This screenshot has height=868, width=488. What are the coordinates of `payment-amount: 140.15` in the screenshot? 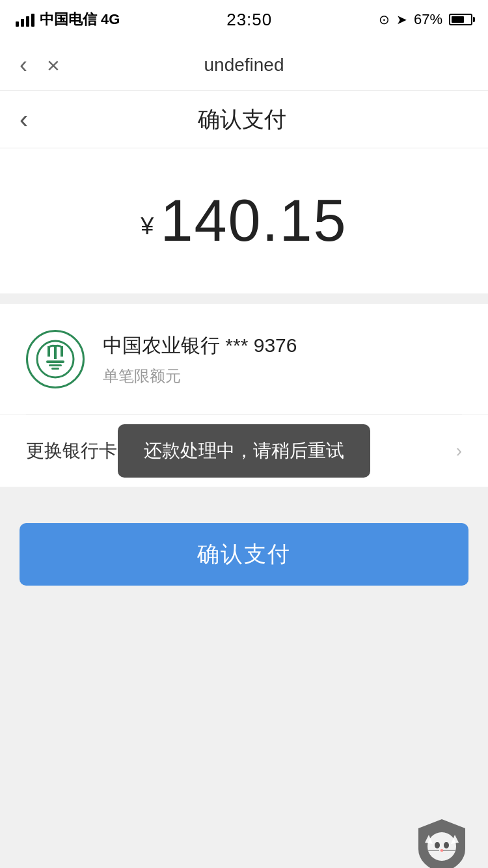 It's located at (254, 221).